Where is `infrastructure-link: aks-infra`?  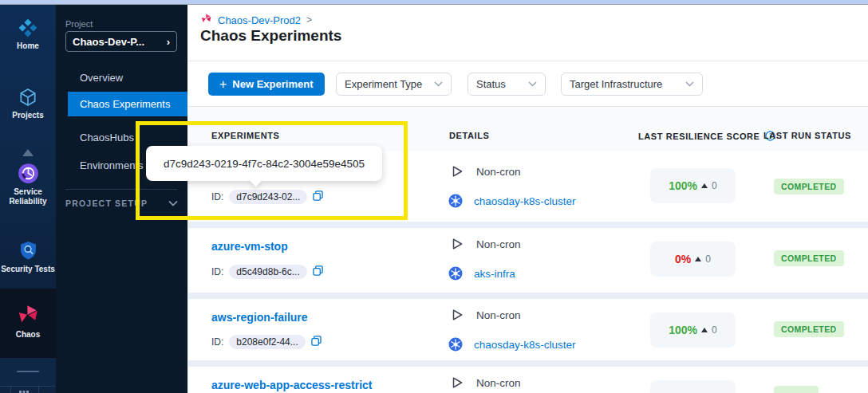
infrastructure-link: aks-infra is located at coordinates (495, 274).